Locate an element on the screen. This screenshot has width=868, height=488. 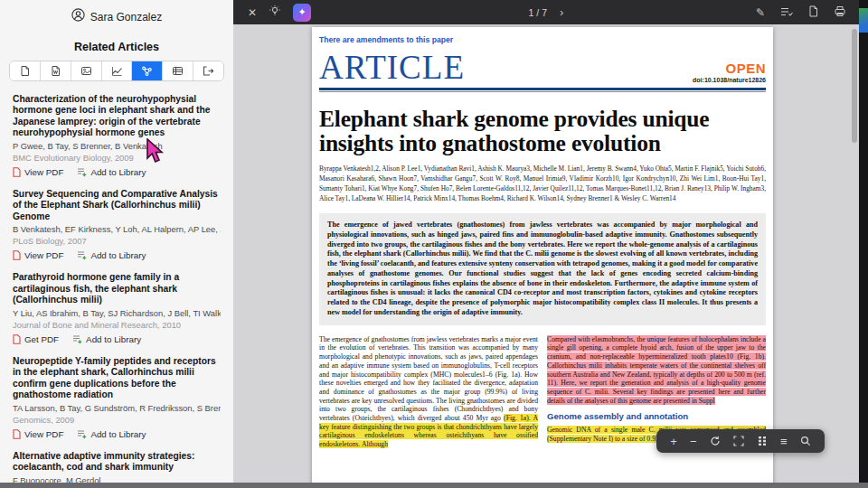
mouse-cursor is located at coordinates (156, 154).